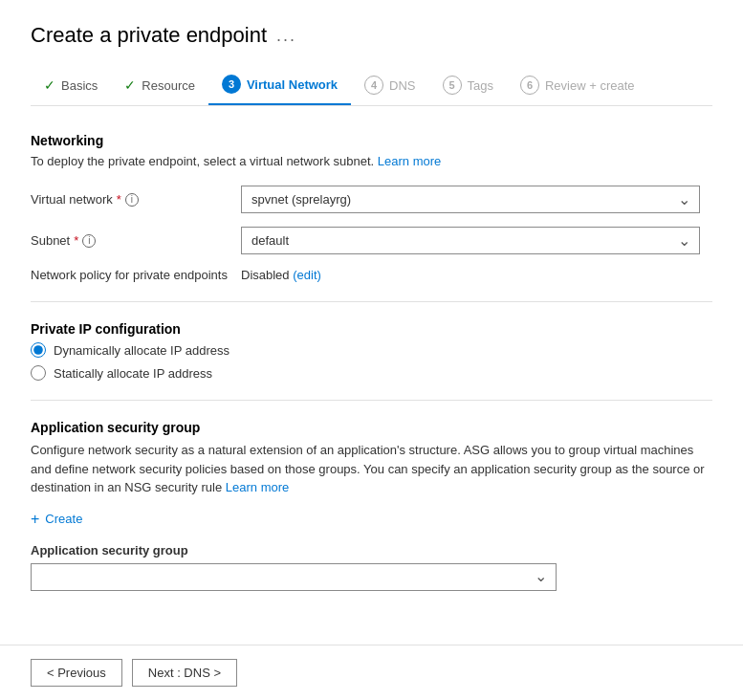 The width and height of the screenshot is (743, 700). What do you see at coordinates (402, 86) in the screenshot?
I see `step-dns-label: DNS` at bounding box center [402, 86].